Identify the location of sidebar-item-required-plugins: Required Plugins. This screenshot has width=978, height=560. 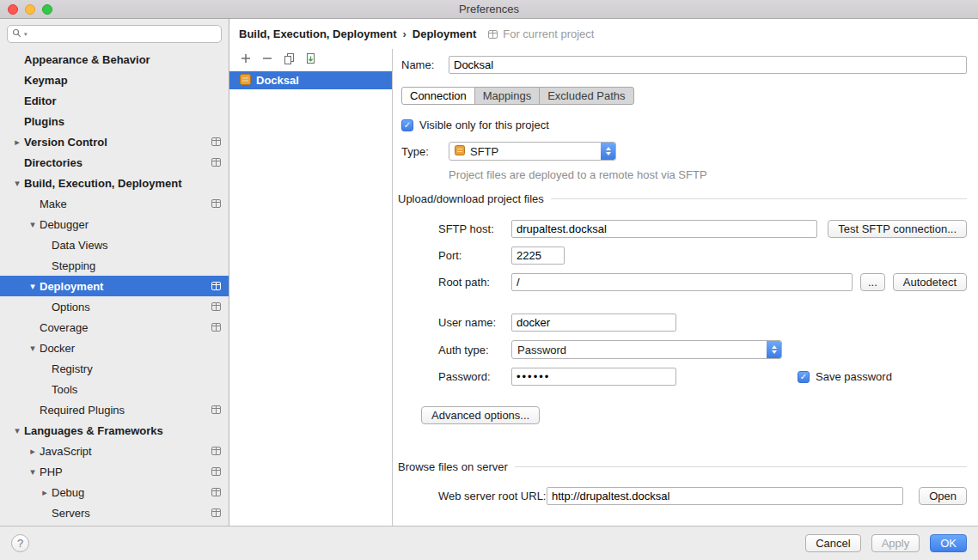
(114, 410).